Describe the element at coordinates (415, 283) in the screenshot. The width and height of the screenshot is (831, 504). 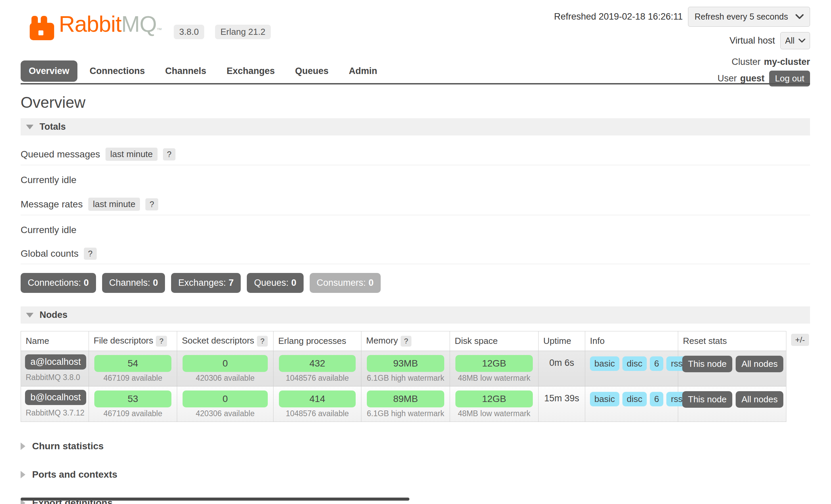
I see `global-counts-row: Connections:0 Channels:0 Exchanges:7 Que…` at that location.